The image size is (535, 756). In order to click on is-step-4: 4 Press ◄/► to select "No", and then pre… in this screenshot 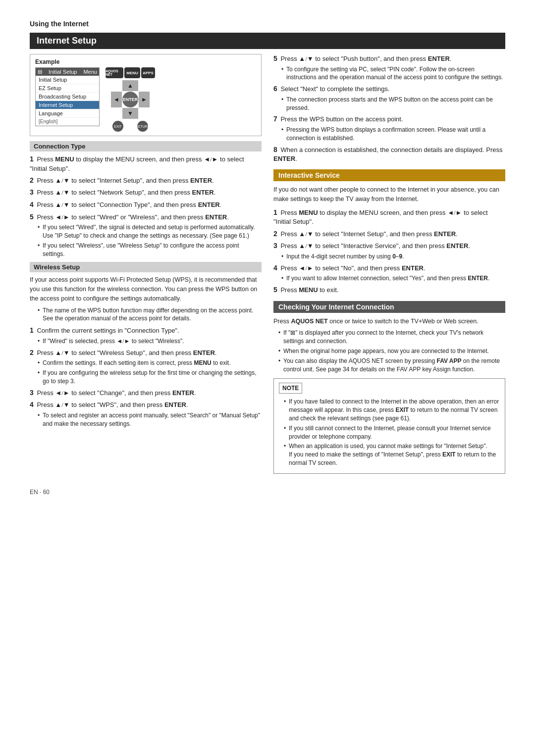, I will do `click(389, 273)`.